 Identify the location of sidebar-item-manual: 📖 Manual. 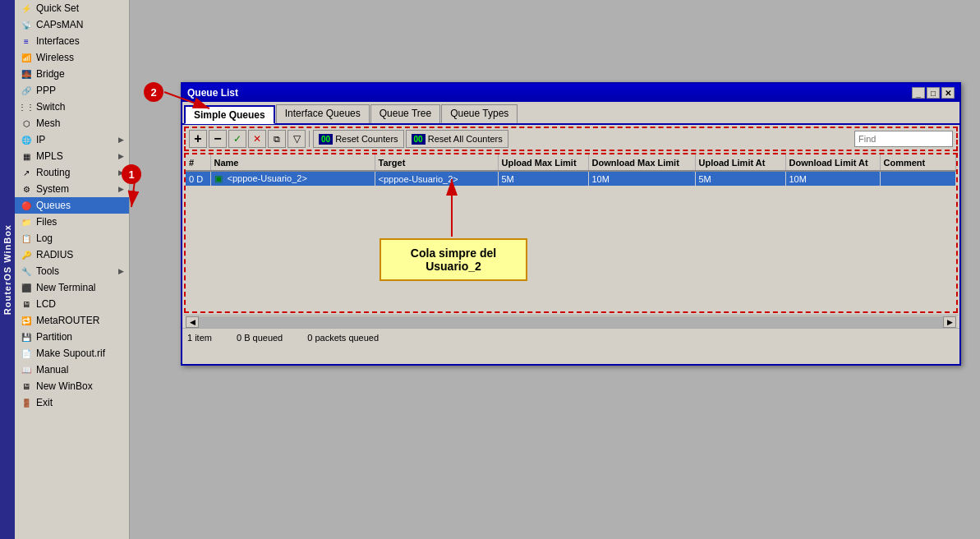
(72, 370).